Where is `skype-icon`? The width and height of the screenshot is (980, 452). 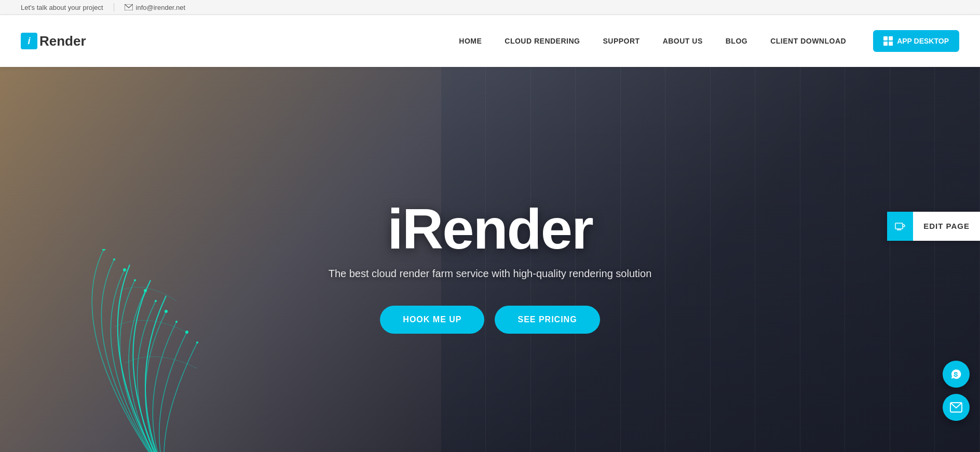 skype-icon is located at coordinates (956, 374).